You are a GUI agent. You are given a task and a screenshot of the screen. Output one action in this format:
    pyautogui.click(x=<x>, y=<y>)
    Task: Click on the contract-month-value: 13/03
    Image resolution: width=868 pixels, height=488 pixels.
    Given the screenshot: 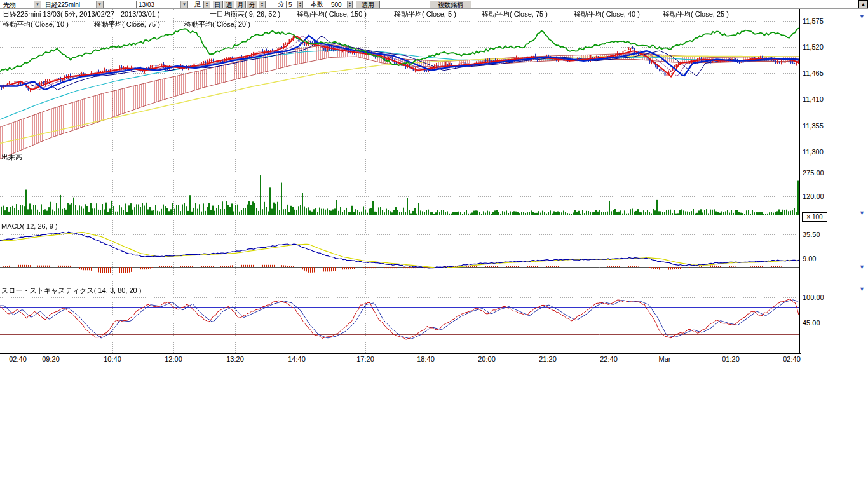 What is the action you would take?
    pyautogui.click(x=146, y=5)
    